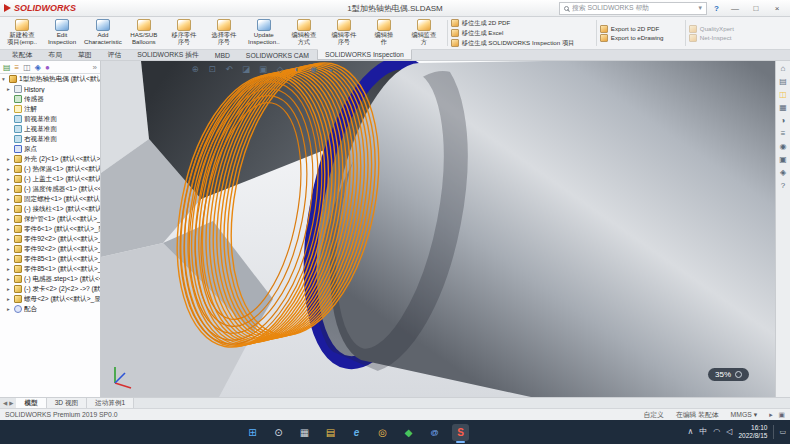 This screenshot has width=790, height=444. What do you see at coordinates (40, 8) in the screenshot?
I see `solidworks-logo: SOLIDWORKS` at bounding box center [40, 8].